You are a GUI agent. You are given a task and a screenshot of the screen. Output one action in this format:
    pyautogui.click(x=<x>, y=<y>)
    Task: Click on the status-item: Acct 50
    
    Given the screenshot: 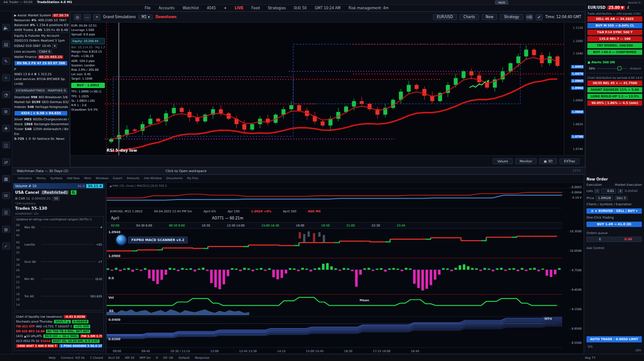 What is the action you would take?
    pyautogui.click(x=114, y=358)
    